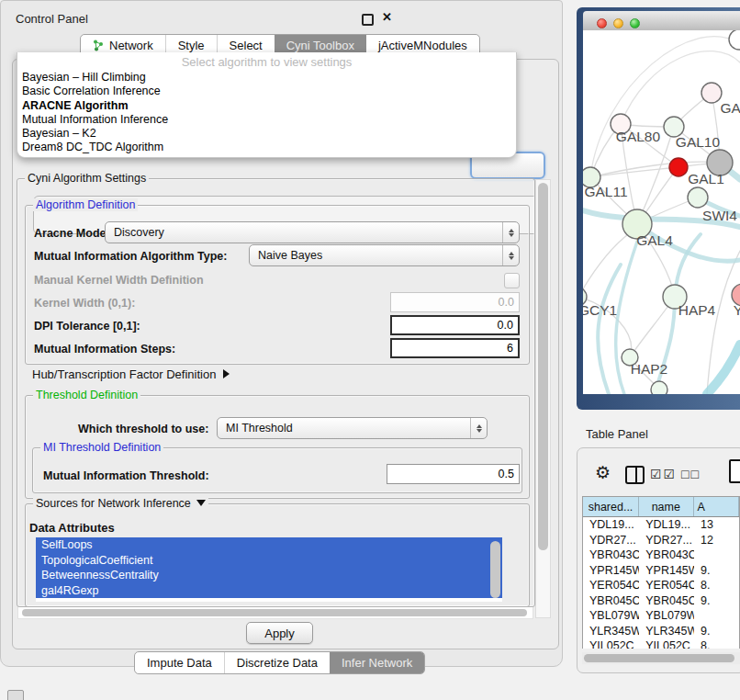  I want to click on document-icon, so click(734, 471).